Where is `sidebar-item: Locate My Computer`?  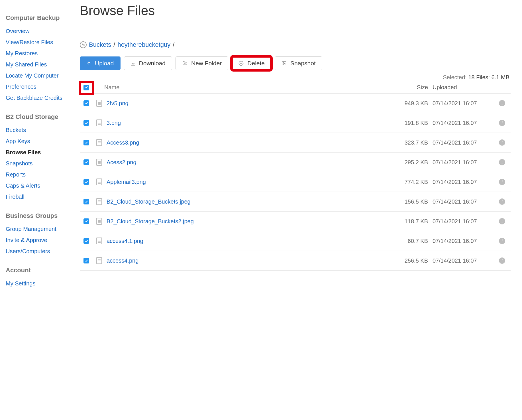
sidebar-item: Locate My Computer is located at coordinates (38, 76).